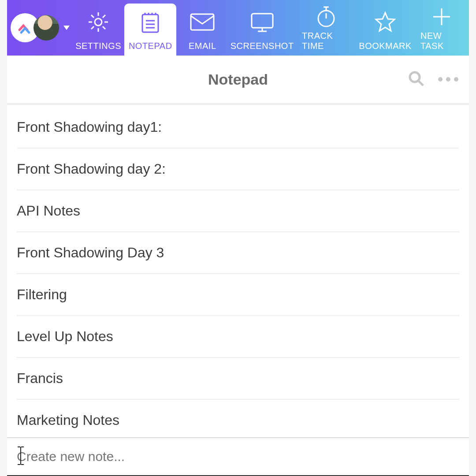  Describe the element at coordinates (238, 420) in the screenshot. I see `note-item: Marketing Notes` at that location.